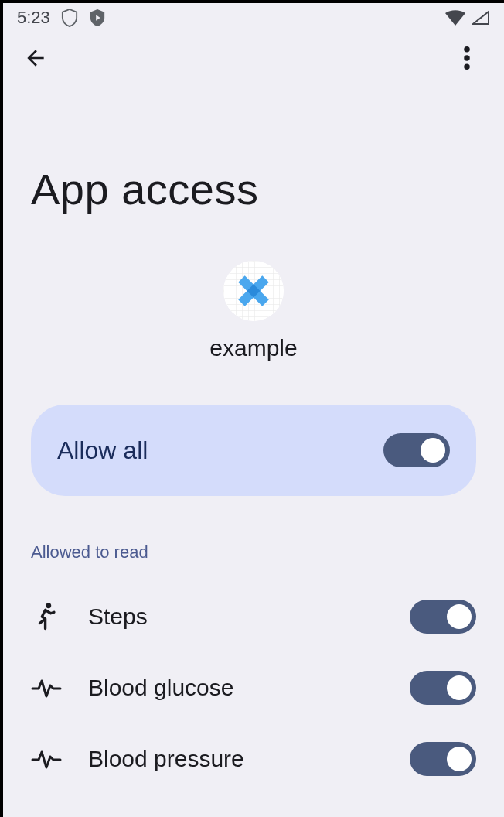 Image resolution: width=504 pixels, height=817 pixels. What do you see at coordinates (254, 688) in the screenshot?
I see `permission-row-blood-glucose: Blood glucose` at bounding box center [254, 688].